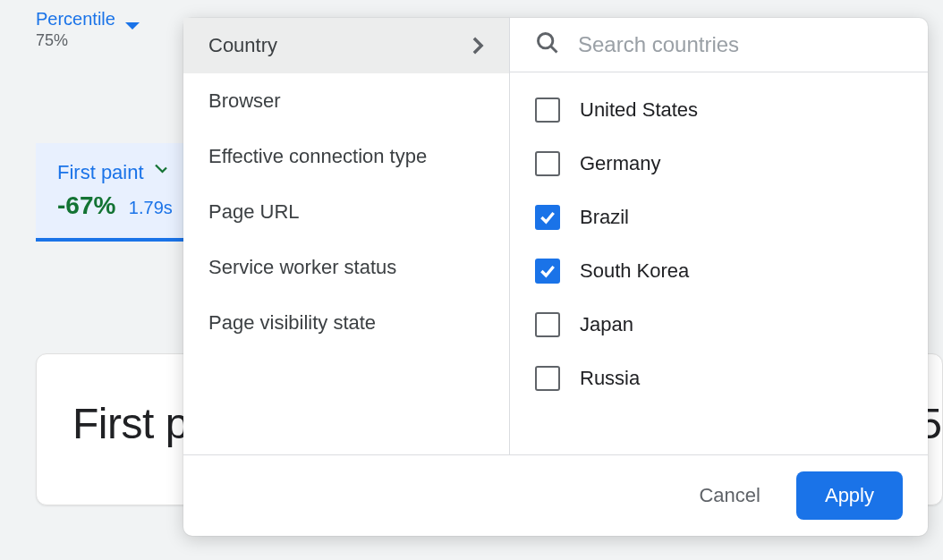 This screenshot has height=560, width=943. Describe the element at coordinates (850, 496) in the screenshot. I see `apply-button: Apply` at that location.